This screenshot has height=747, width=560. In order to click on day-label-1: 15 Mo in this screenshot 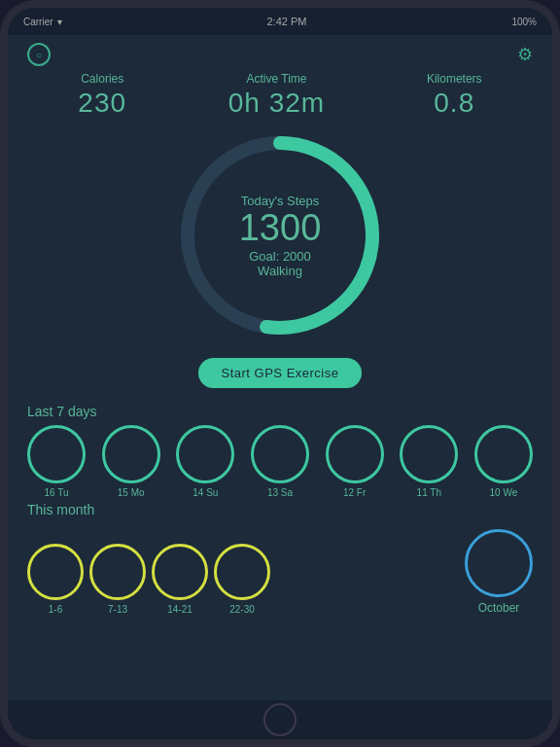, I will do `click(131, 492)`.